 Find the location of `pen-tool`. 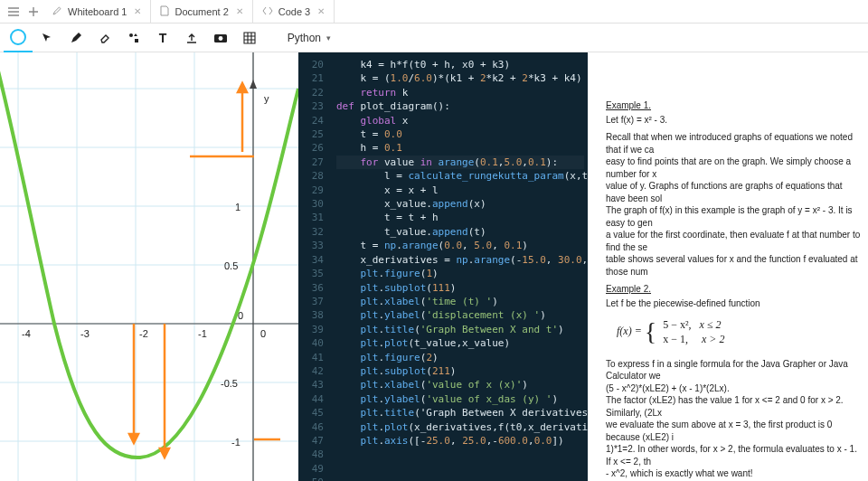

pen-tool is located at coordinates (76, 38).